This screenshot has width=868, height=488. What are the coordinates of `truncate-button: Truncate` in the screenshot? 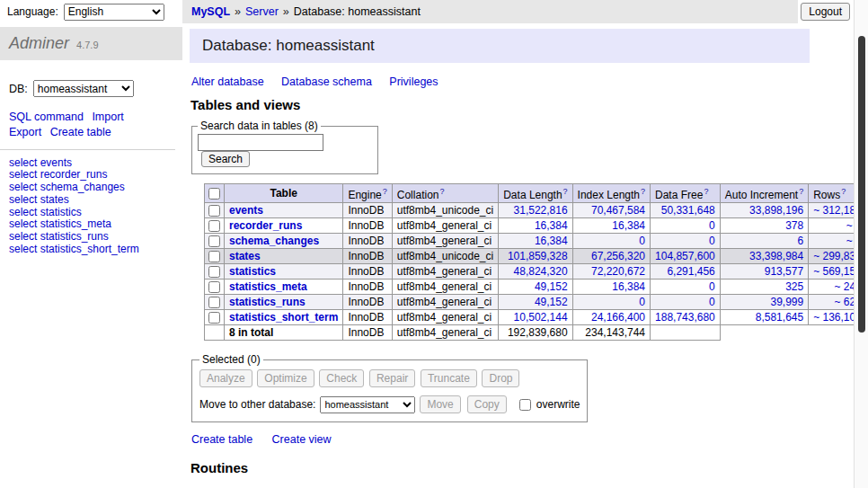 It's located at (449, 378).